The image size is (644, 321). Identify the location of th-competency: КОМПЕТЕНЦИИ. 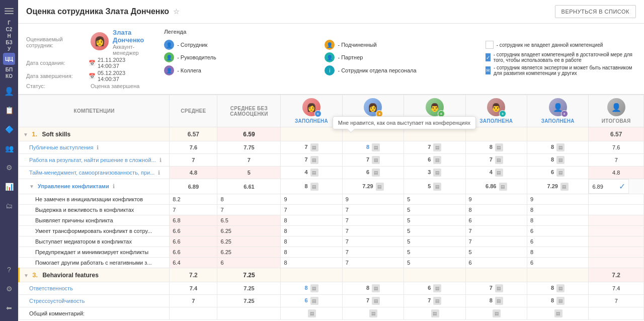
(95, 111).